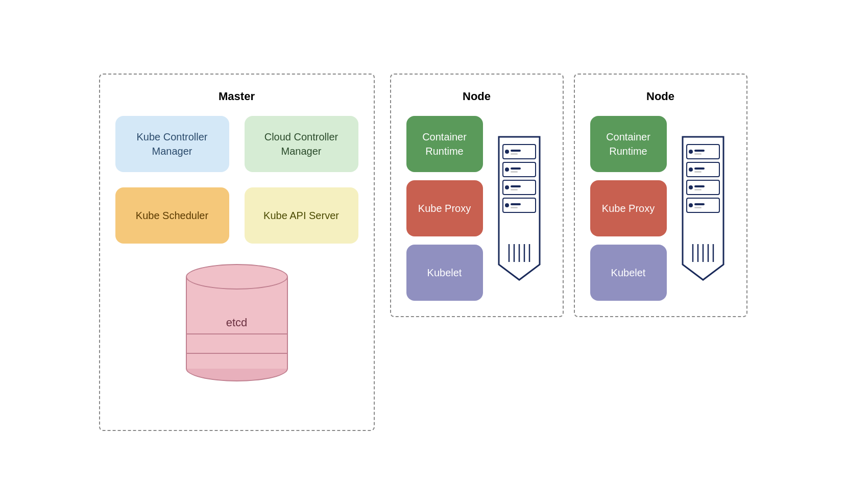 The width and height of the screenshot is (846, 504). I want to click on node-1-grid: Container Runtime Kube Proxy Kubelet, so click(477, 208).